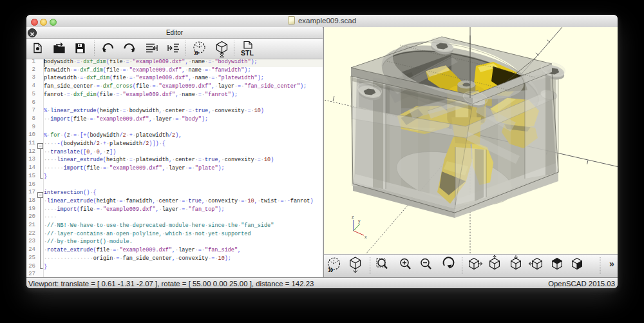 The image size is (644, 323). What do you see at coordinates (247, 53) in the screenshot?
I see `svg-text: STL` at bounding box center [247, 53].